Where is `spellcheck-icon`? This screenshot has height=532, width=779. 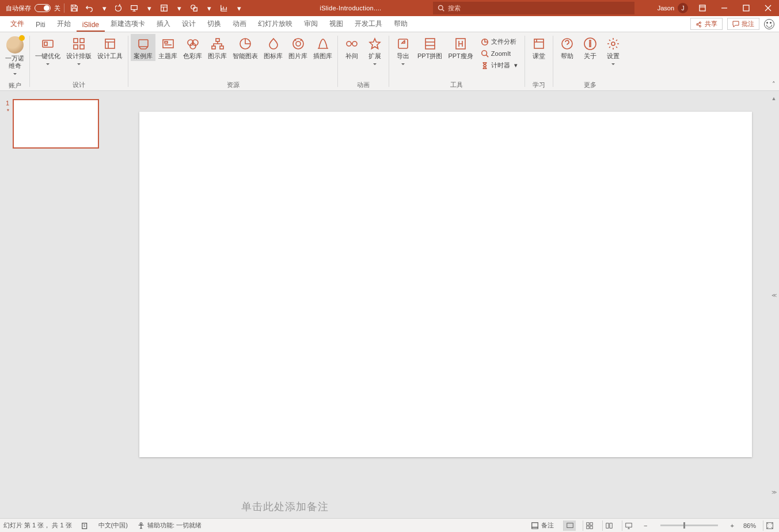 spellcheck-icon is located at coordinates (85, 526).